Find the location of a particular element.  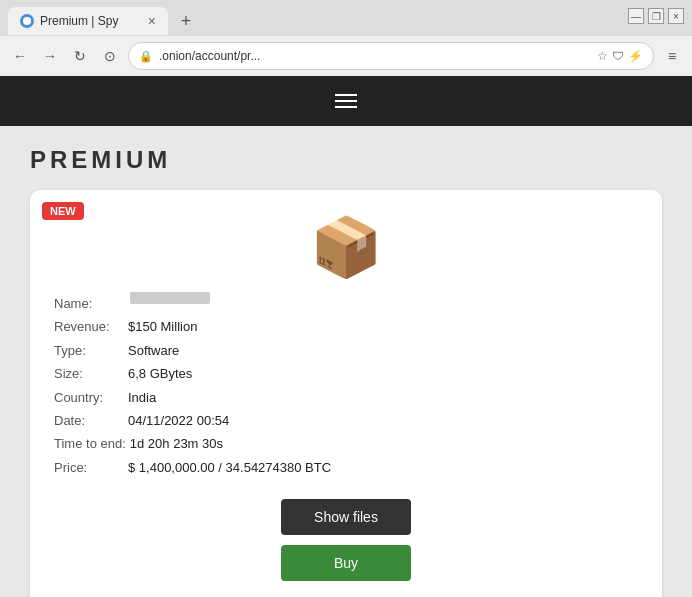

card-icon: 📦 is located at coordinates (346, 247).